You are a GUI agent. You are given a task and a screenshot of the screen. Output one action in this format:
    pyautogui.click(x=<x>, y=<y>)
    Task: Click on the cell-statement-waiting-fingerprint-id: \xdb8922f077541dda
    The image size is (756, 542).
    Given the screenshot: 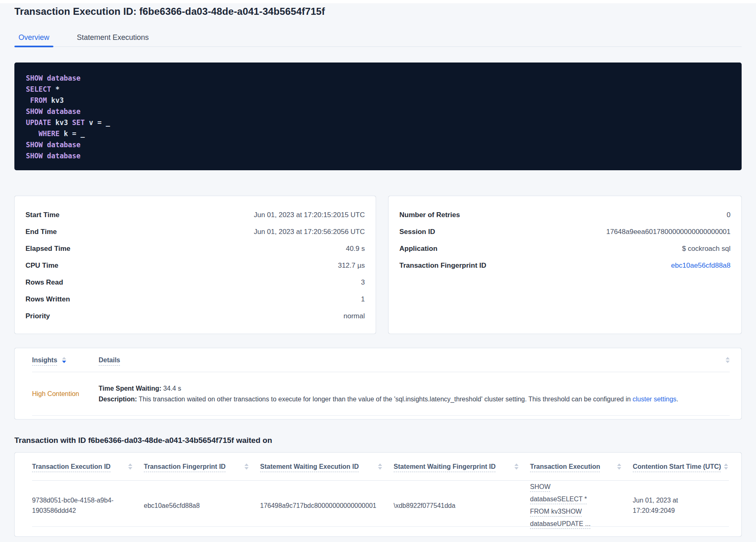 What is the action you would take?
    pyautogui.click(x=462, y=506)
    